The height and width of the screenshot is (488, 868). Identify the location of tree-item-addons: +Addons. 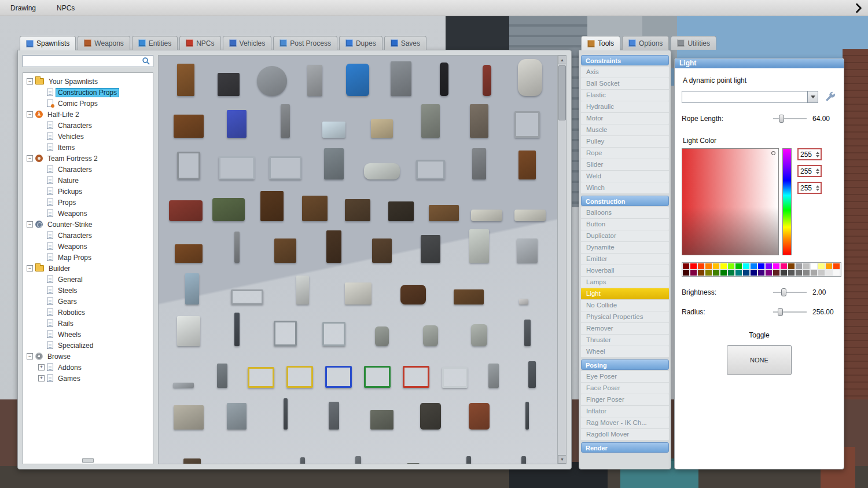
(88, 367).